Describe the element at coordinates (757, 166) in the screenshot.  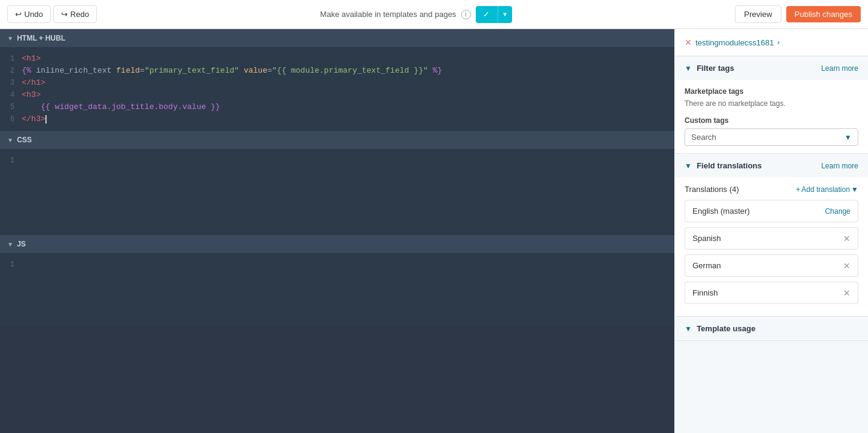
I see `field-translations-title: Field translations` at that location.